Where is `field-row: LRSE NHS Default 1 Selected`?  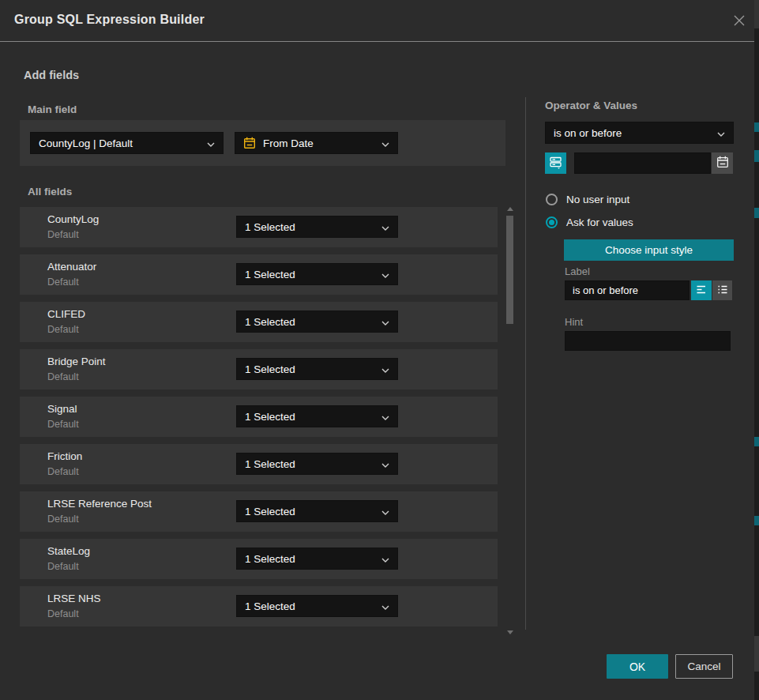 field-row: LRSE NHS Default 1 Selected is located at coordinates (259, 607).